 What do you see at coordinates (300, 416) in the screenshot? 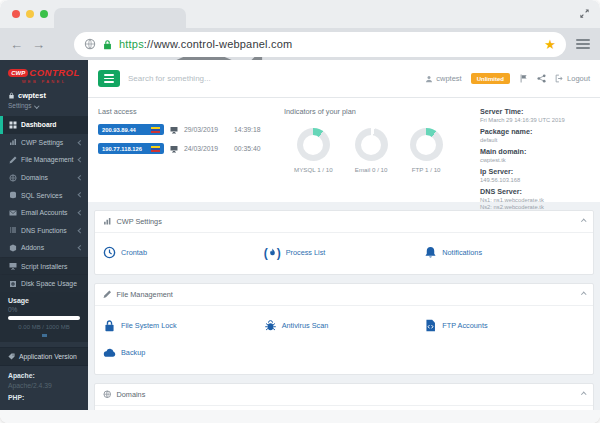
I see `window-bottom-edge` at bounding box center [300, 416].